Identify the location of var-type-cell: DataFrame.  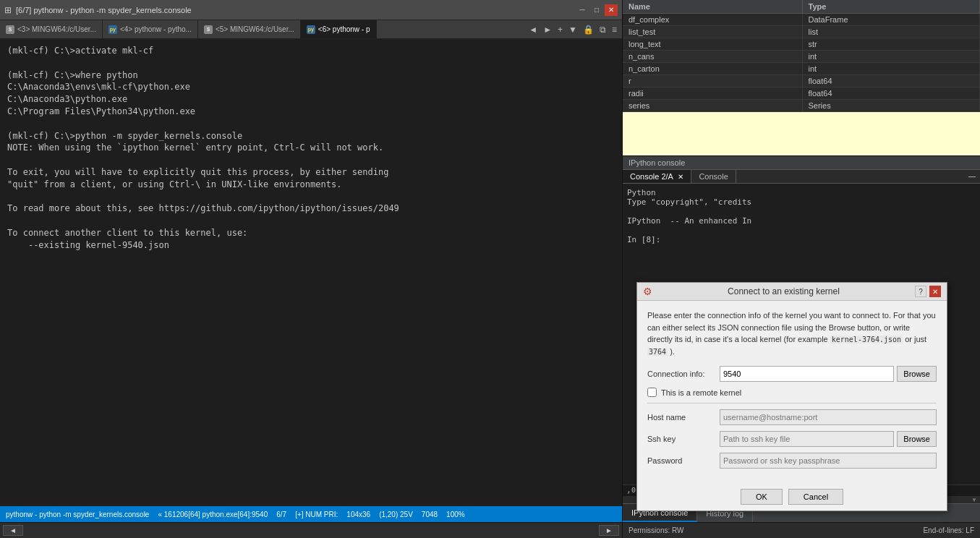
(891, 20).